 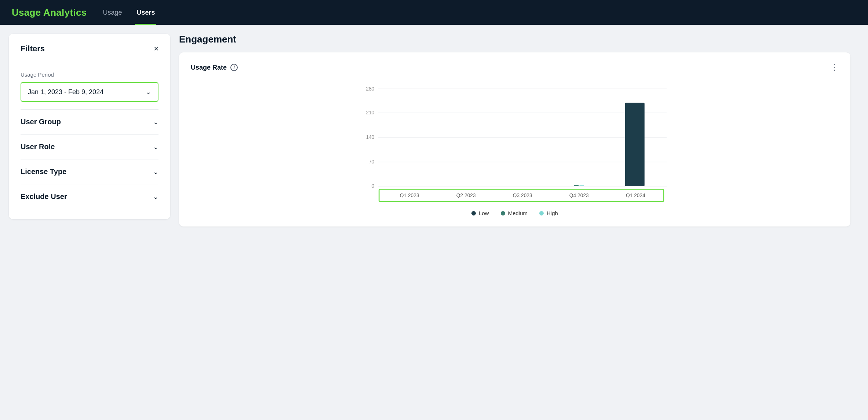 I want to click on nav-tabs: Usage Users, so click(x=129, y=12).